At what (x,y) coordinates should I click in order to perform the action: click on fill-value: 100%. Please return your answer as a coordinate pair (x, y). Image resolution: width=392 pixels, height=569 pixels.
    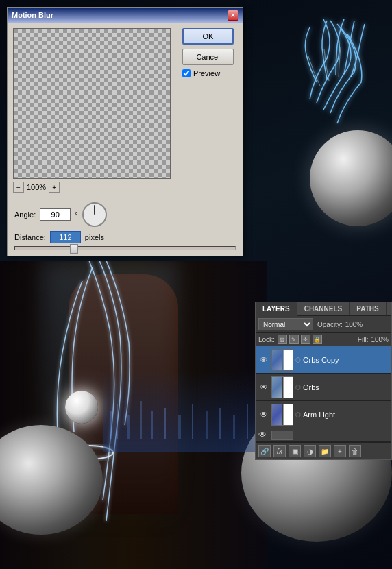
    Looking at the image, I should click on (380, 340).